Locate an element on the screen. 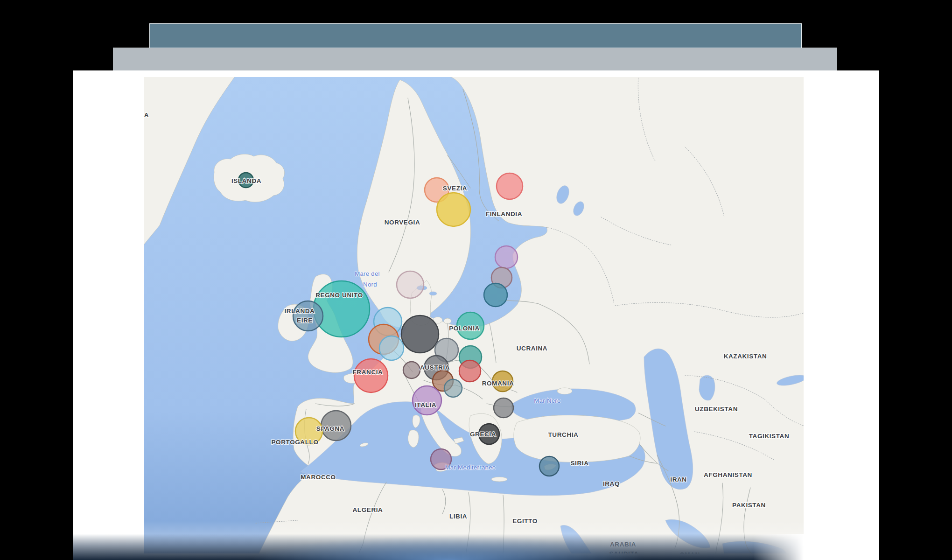  bubble-bulgaria-grigio is located at coordinates (504, 408).